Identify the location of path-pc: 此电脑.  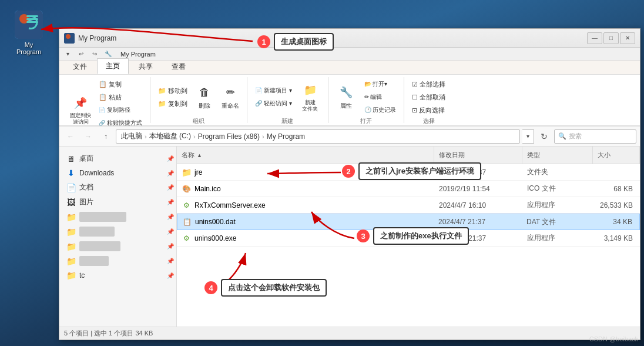
(132, 137).